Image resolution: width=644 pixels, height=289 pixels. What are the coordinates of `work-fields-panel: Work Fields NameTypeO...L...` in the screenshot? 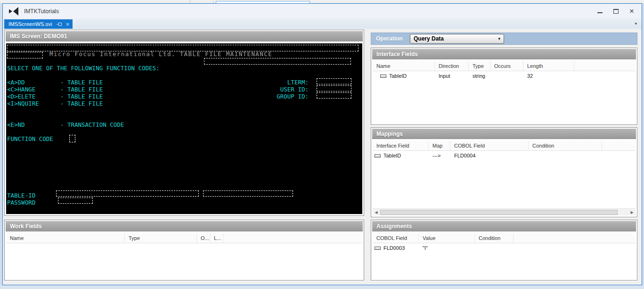 It's located at (184, 250).